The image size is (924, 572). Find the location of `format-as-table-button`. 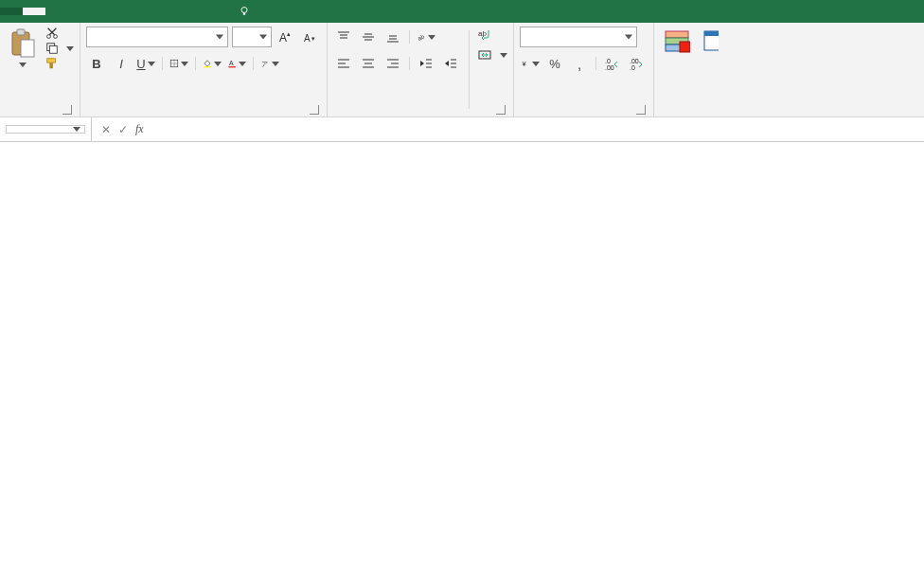

format-as-table-button is located at coordinates (711, 43).